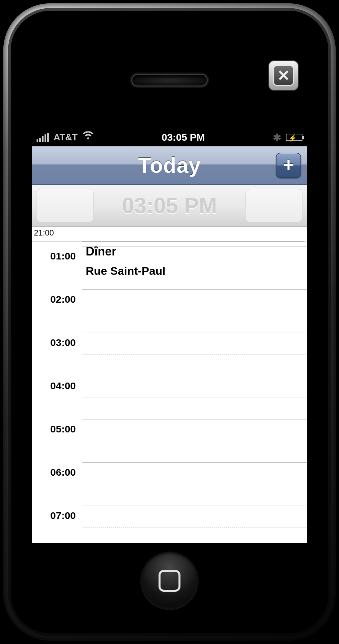 The height and width of the screenshot is (644, 339). What do you see at coordinates (55, 441) in the screenshot?
I see `hour-label: 05:00` at bounding box center [55, 441].